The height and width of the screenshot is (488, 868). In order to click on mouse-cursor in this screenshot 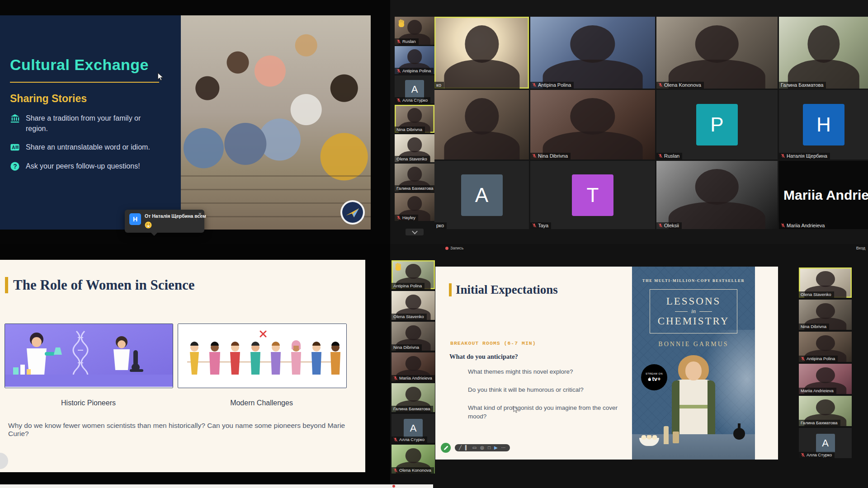, I will do `click(516, 409)`.